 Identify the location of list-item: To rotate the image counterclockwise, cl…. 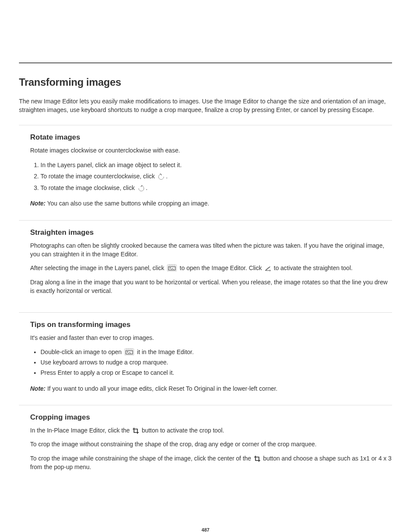
(216, 177).